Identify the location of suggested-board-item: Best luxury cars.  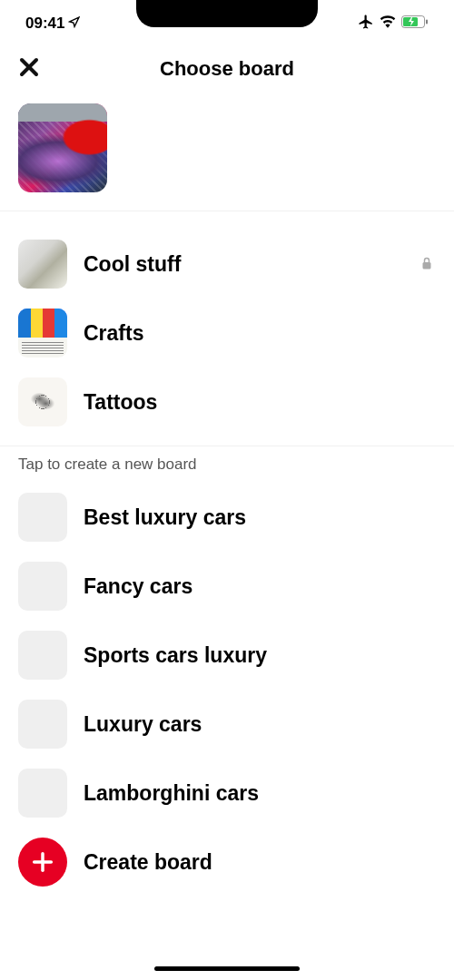
(227, 517).